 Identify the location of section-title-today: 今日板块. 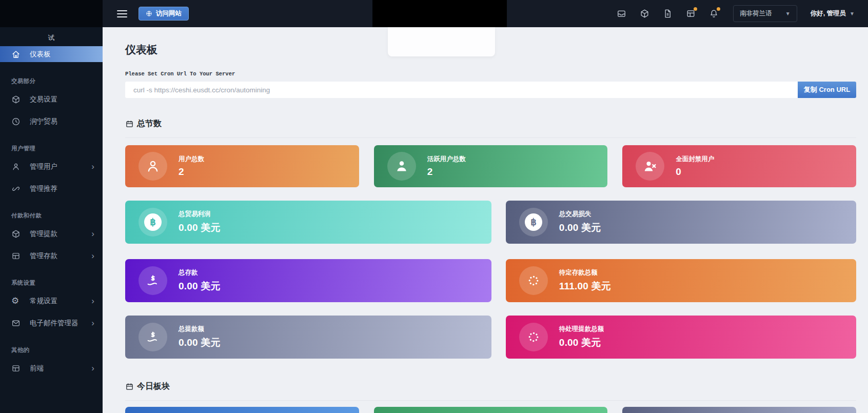
(490, 387).